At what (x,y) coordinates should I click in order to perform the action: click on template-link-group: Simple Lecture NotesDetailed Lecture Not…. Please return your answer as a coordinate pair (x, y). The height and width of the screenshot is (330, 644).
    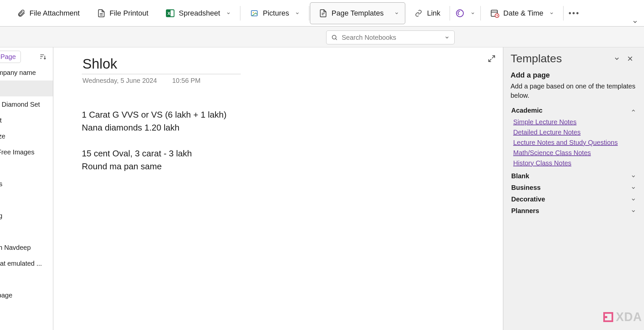
    Looking at the image, I should click on (573, 143).